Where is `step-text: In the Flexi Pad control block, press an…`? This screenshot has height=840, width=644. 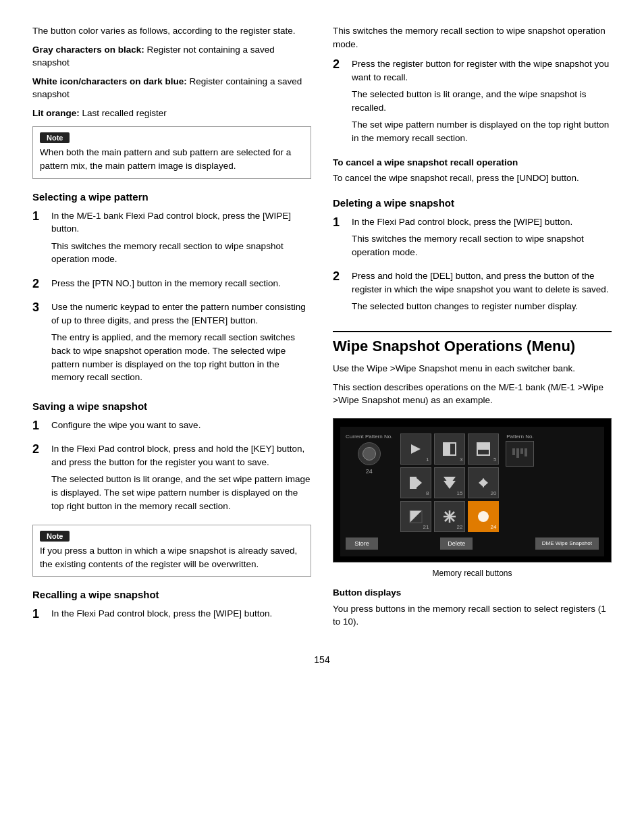
step-text: In the Flexi Pad control block, press an… is located at coordinates (181, 455).